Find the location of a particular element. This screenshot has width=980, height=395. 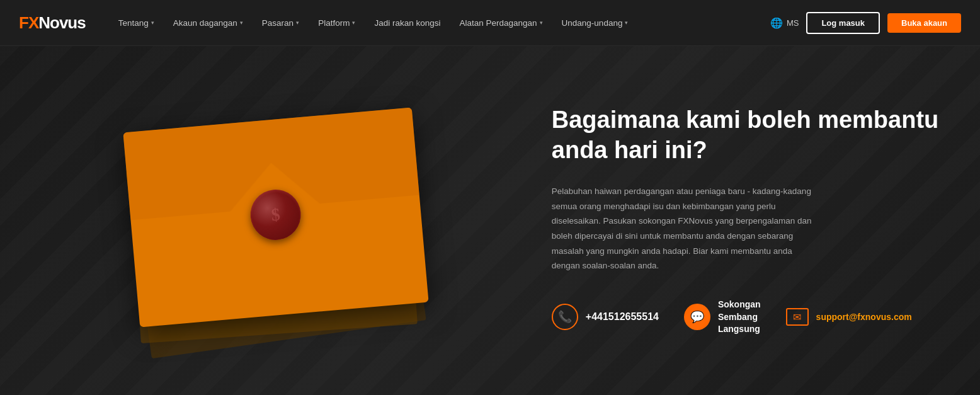

nav-alatan: Alatan Perdagangan ▾ is located at coordinates (501, 23).